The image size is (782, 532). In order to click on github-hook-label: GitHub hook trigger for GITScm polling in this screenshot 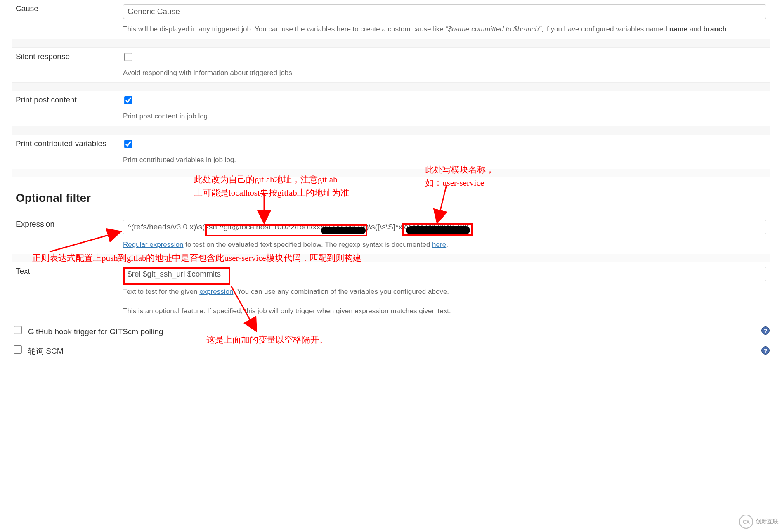, I will do `click(96, 332)`.